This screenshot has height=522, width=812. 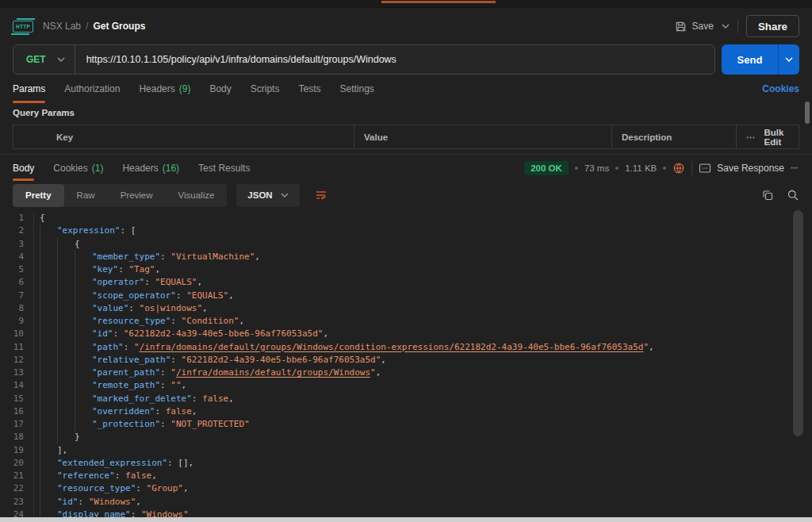 I want to click on network-warning-globe-icon, so click(x=679, y=168).